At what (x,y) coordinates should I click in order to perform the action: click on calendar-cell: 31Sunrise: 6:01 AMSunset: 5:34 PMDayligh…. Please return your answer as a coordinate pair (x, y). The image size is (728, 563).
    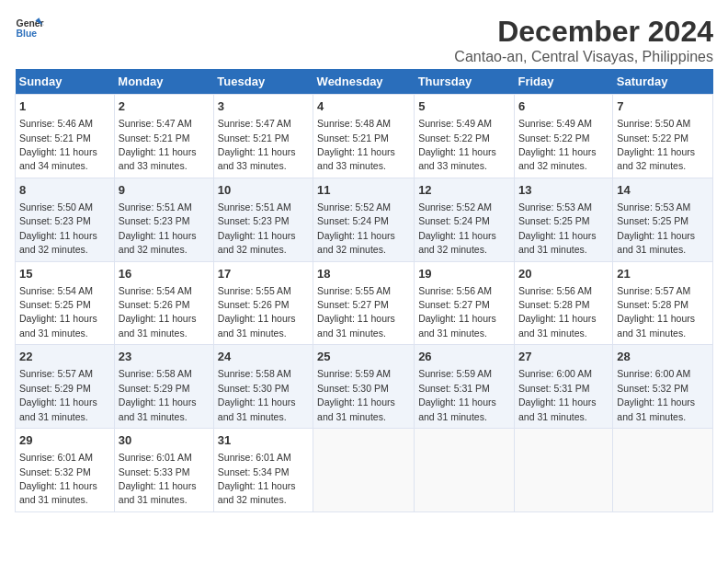
    Looking at the image, I should click on (263, 471).